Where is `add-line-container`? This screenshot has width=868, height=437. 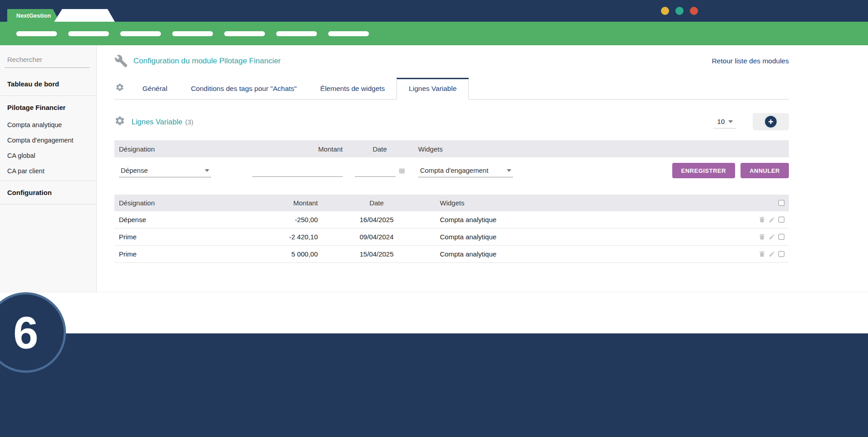 add-line-container is located at coordinates (771, 122).